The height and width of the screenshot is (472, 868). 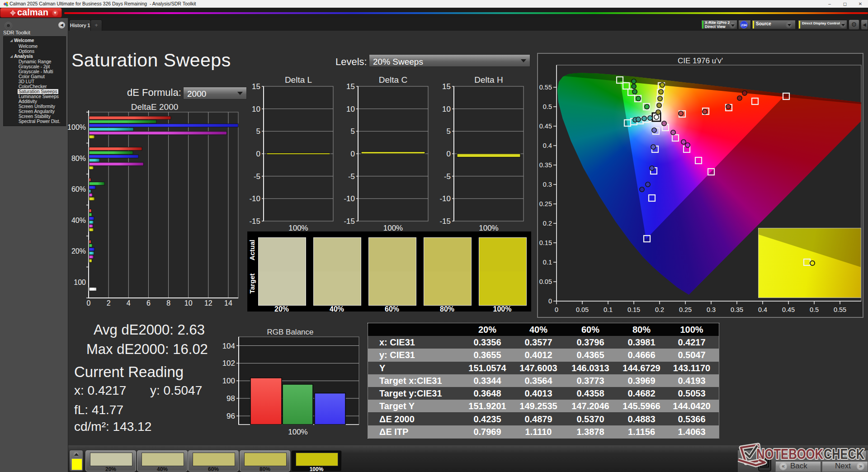 What do you see at coordinates (108, 303) in the screenshot?
I see `svg-text: 2` at bounding box center [108, 303].